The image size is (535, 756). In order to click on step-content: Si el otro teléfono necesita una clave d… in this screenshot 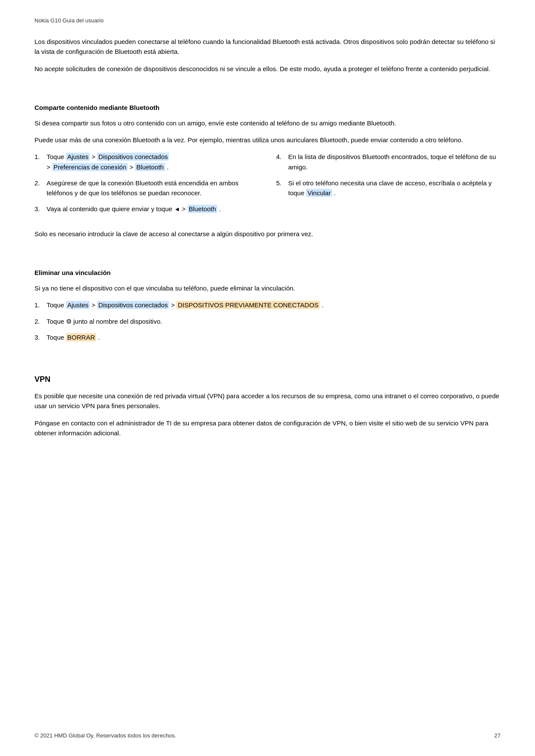, I will do `click(395, 188)`.